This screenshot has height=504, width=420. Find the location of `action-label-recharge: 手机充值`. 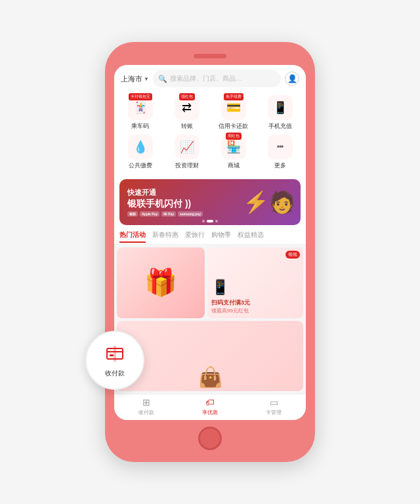

action-label-recharge: 手机充值 is located at coordinates (280, 126).